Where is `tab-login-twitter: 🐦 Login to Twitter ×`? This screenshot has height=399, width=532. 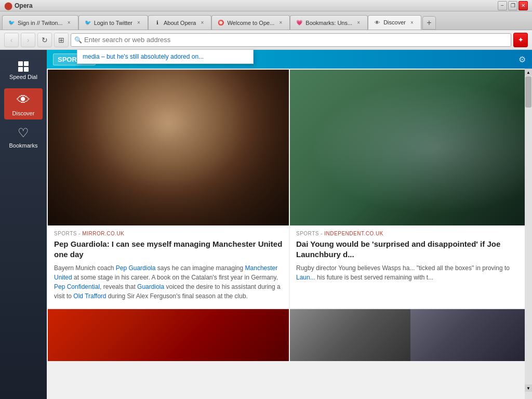 tab-login-twitter: 🐦 Login to Twitter × is located at coordinates (113, 22).